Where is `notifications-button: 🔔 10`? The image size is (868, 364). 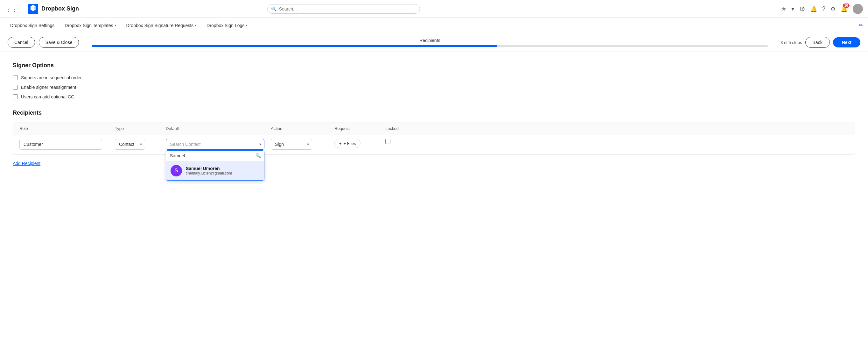 notifications-button: 🔔 10 is located at coordinates (844, 9).